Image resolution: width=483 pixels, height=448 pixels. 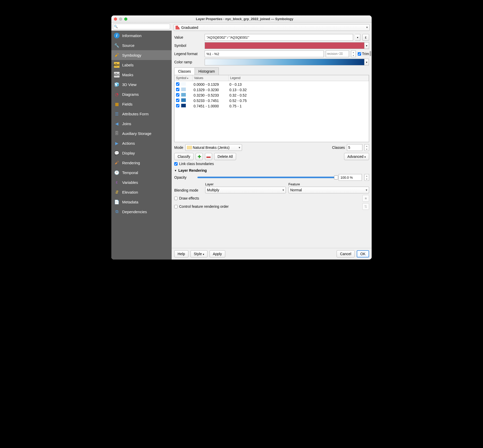 What do you see at coordinates (272, 28) in the screenshot?
I see `renderer-type-combo: Graduated` at bounding box center [272, 28].